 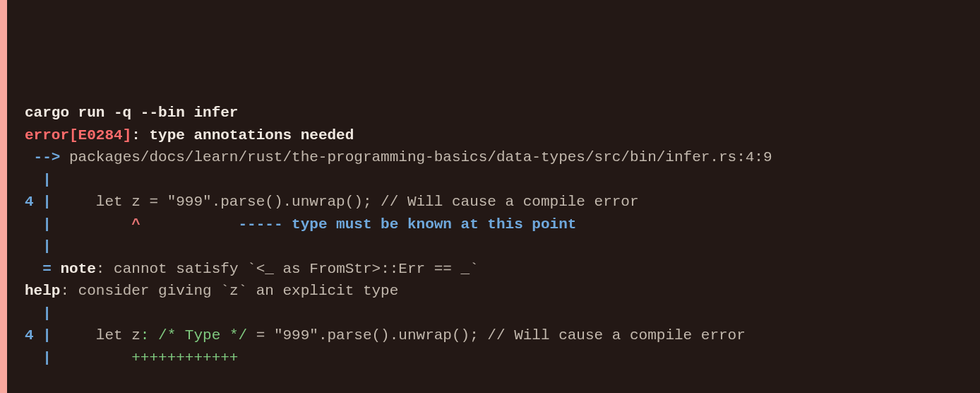 I want to click on note-colon: :, so click(x=104, y=269).